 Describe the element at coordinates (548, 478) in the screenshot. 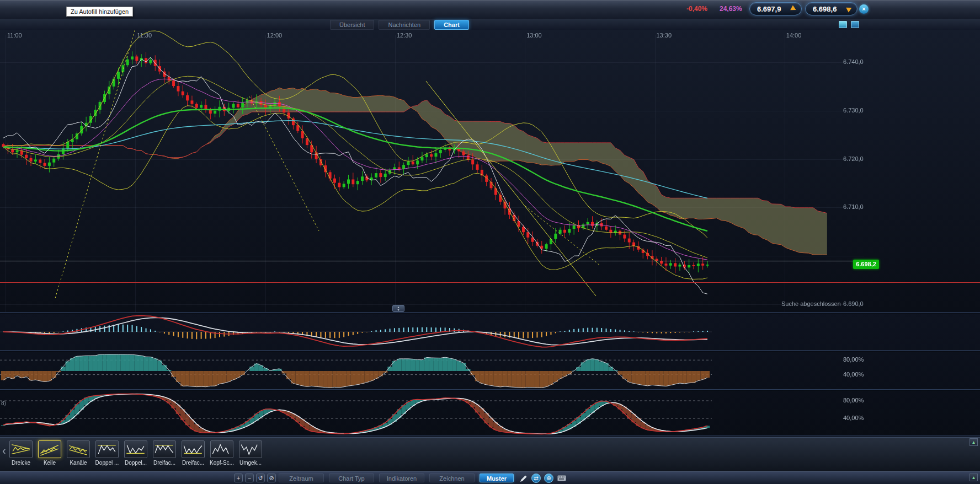

I see `move-icon: ⊕` at that location.